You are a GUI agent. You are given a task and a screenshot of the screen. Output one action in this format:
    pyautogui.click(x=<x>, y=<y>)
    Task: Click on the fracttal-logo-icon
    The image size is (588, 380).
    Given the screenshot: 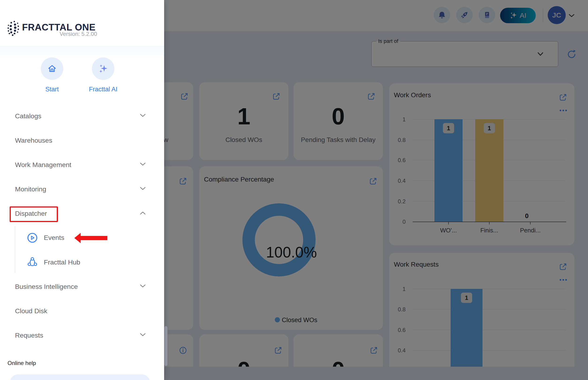 What is the action you would take?
    pyautogui.click(x=13, y=28)
    